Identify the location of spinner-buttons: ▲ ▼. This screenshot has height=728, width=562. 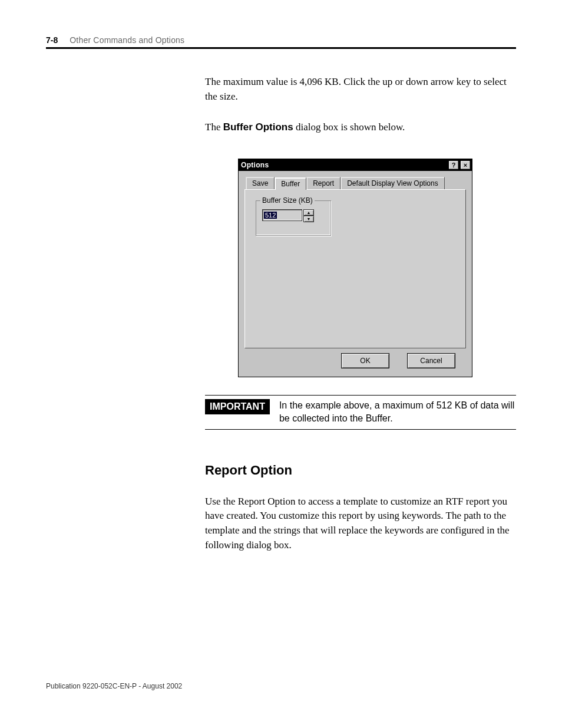
(309, 216).